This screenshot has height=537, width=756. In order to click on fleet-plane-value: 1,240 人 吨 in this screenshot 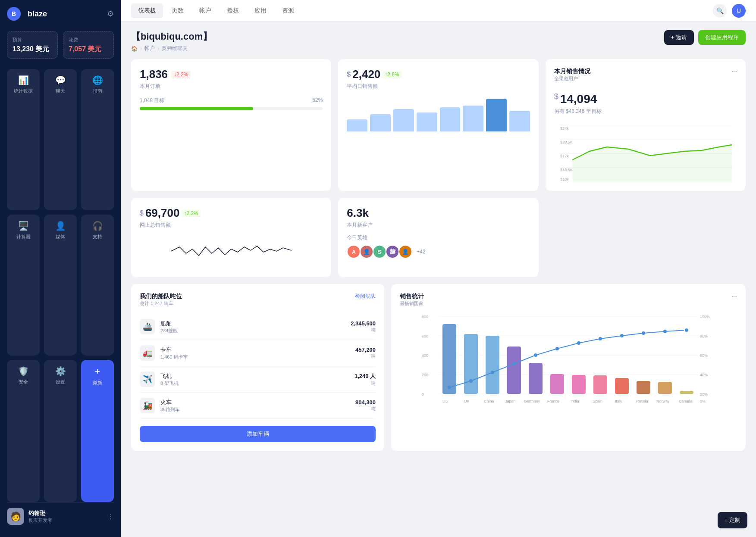, I will do `click(365, 379)`.